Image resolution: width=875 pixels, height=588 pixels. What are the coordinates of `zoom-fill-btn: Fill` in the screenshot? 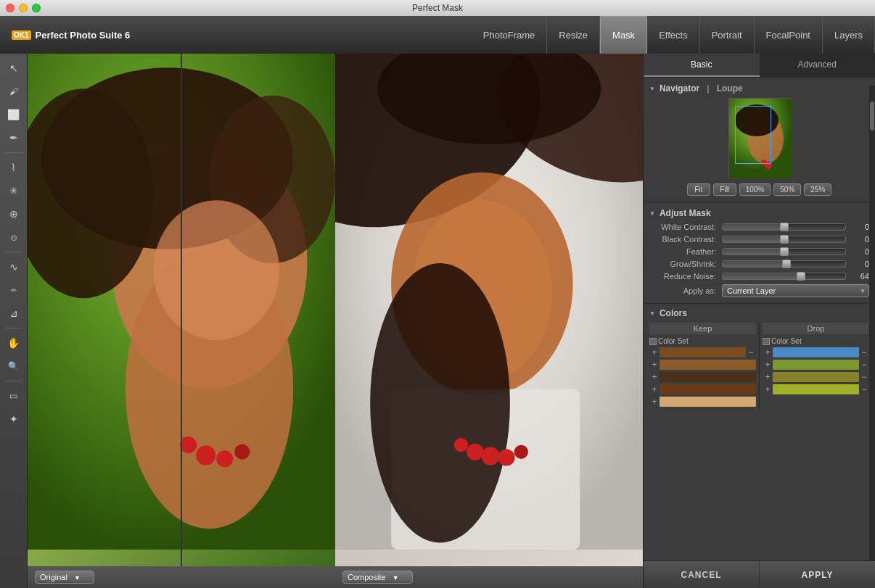 It's located at (725, 190).